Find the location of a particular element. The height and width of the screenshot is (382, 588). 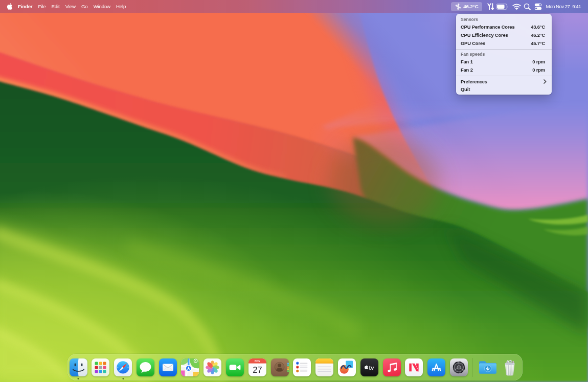

dock-app-calendar: NOV 27 is located at coordinates (258, 367).